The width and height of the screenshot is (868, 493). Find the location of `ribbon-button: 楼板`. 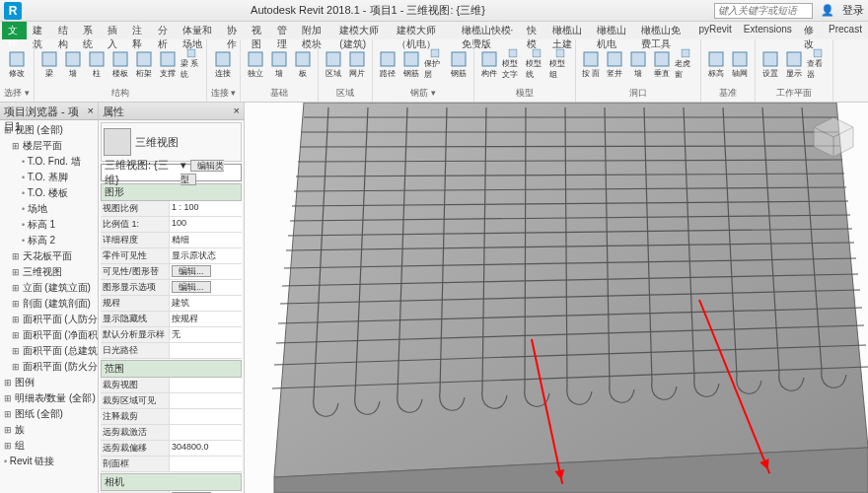

ribbon-button: 楼板 is located at coordinates (120, 64).